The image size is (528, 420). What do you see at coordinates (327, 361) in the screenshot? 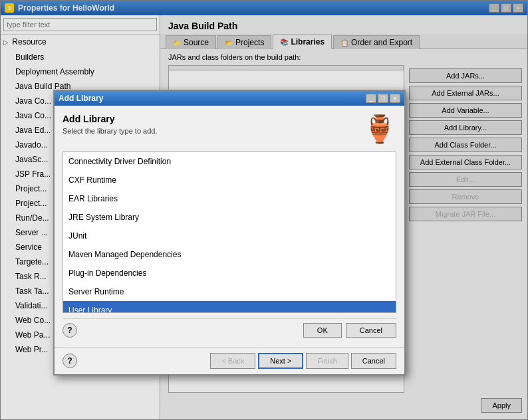
I see `finish-button: Finish` at bounding box center [327, 361].